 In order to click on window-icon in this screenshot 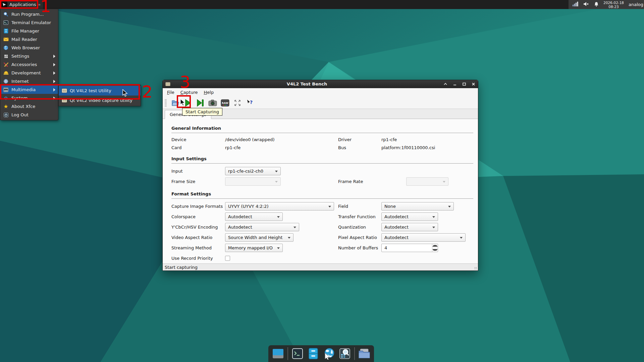, I will do `click(168, 84)`.